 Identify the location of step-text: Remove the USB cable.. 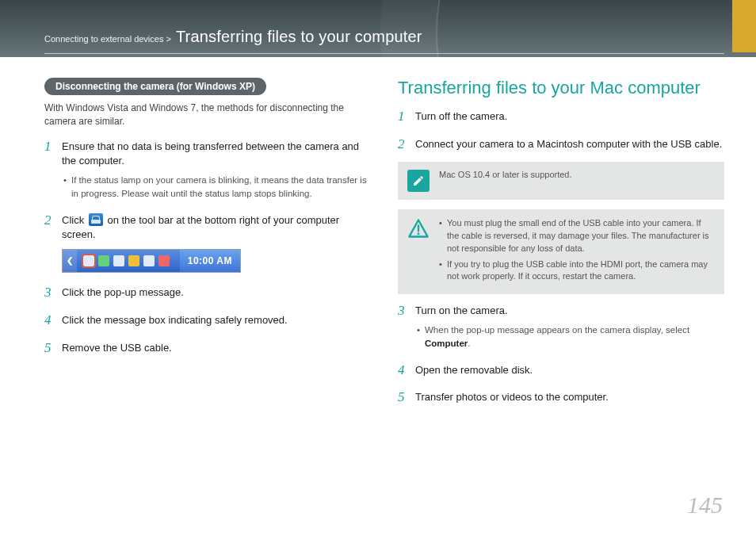
(117, 347).